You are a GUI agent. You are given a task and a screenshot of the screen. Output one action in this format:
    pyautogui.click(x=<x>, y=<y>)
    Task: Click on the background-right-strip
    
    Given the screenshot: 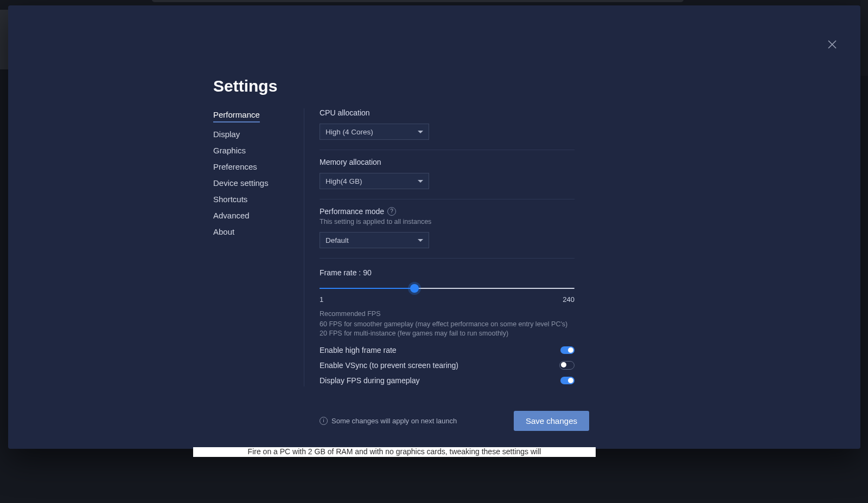 What is the action you would take?
    pyautogui.click(x=864, y=38)
    